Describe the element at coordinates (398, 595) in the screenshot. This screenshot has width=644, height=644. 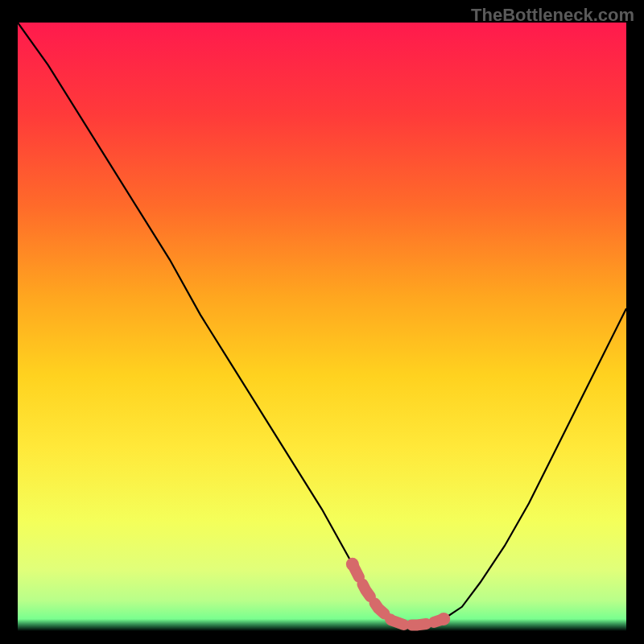
I see `optimal-band` at that location.